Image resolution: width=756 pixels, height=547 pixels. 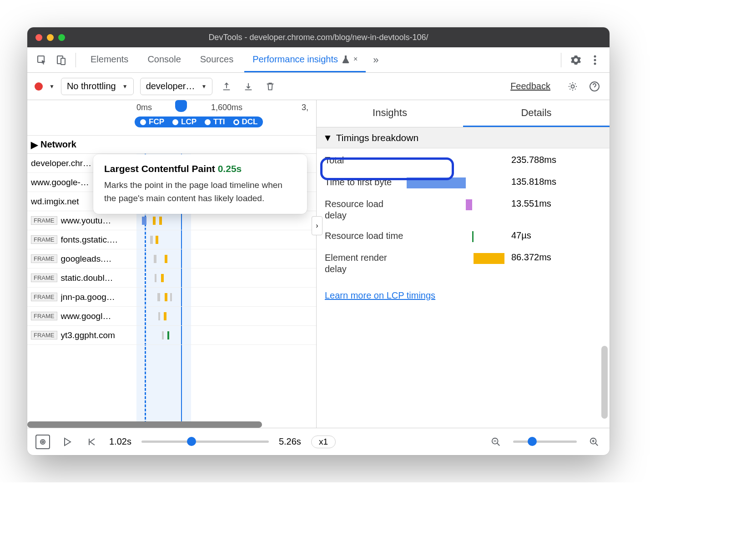 I want to click on tab-details: Details, so click(x=536, y=114).